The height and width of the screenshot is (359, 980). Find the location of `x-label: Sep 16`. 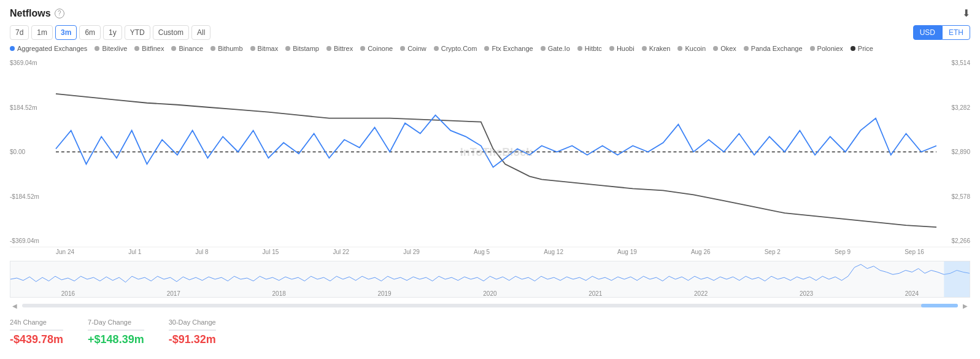

x-label: Sep 16 is located at coordinates (914, 253).